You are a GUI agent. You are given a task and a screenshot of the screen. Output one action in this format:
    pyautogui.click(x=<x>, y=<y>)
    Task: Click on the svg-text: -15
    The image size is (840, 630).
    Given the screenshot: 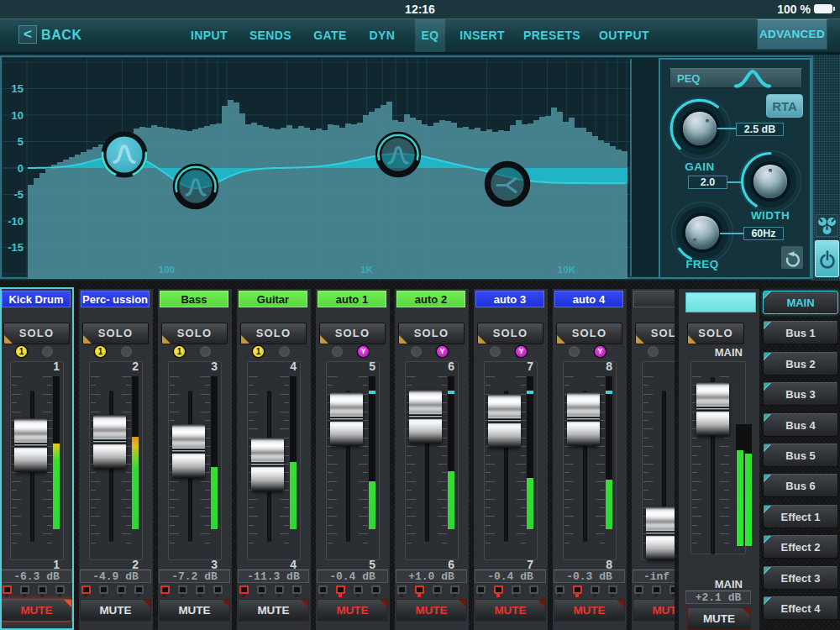 What is the action you would take?
    pyautogui.click(x=15, y=247)
    